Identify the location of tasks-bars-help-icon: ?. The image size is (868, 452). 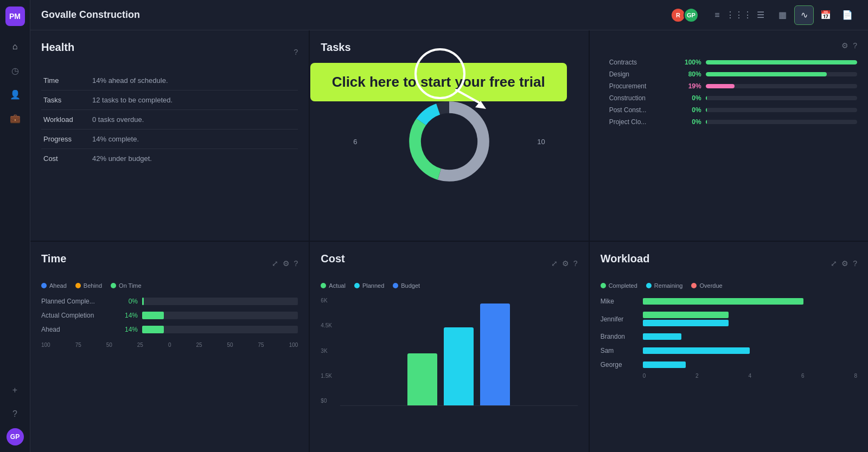
(855, 46).